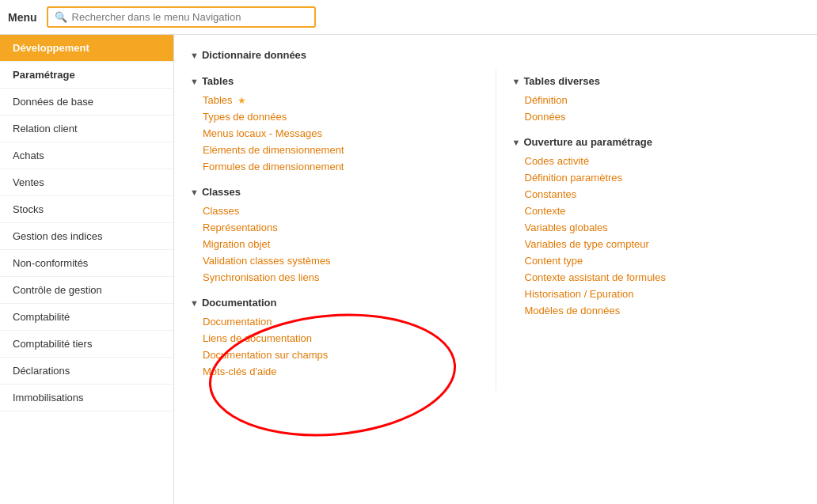  What do you see at coordinates (335, 236) in the screenshot?
I see `classes-subsection: ▼ Classes Classes Représentations Migrat…` at bounding box center [335, 236].